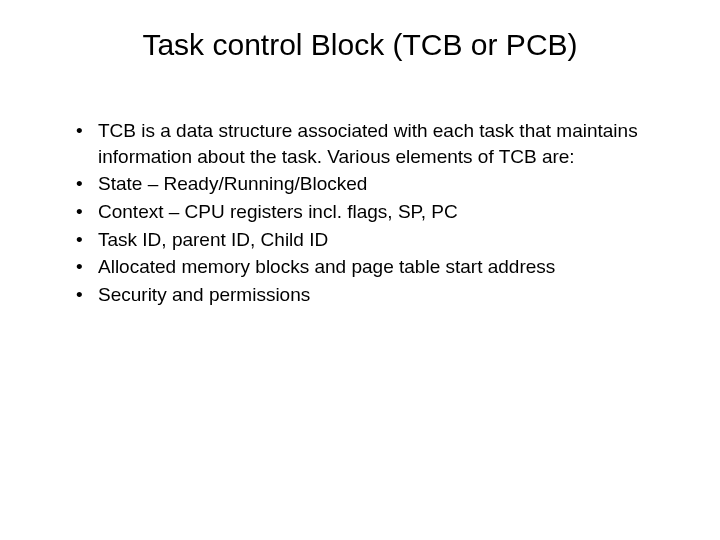 The height and width of the screenshot is (540, 720). Describe the element at coordinates (374, 240) in the screenshot. I see `list-item: Task ID, parent ID, Child ID` at that location.